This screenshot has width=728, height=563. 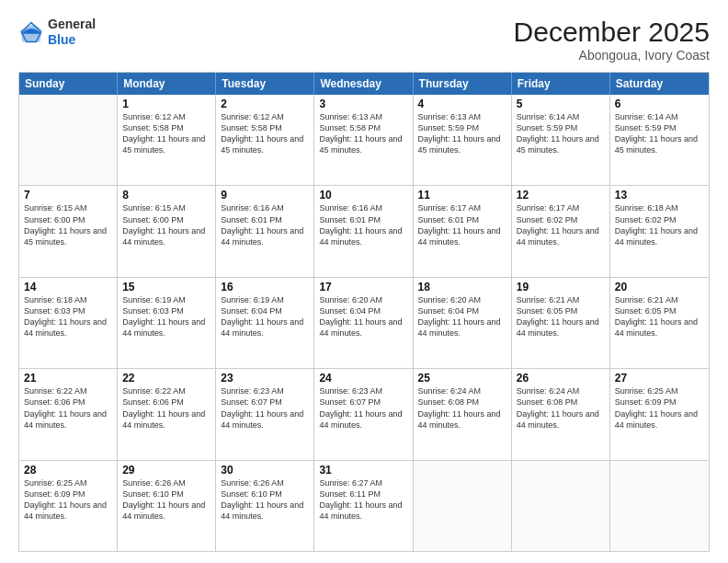 What do you see at coordinates (660, 84) in the screenshot?
I see `day-header-saturday: Saturday` at bounding box center [660, 84].